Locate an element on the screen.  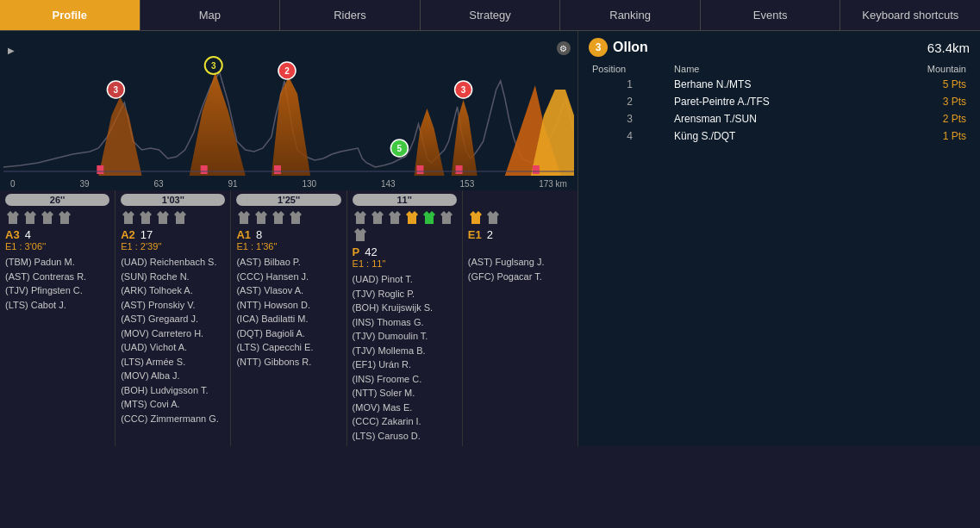
pts-2: 3 Pts is located at coordinates (924, 102).